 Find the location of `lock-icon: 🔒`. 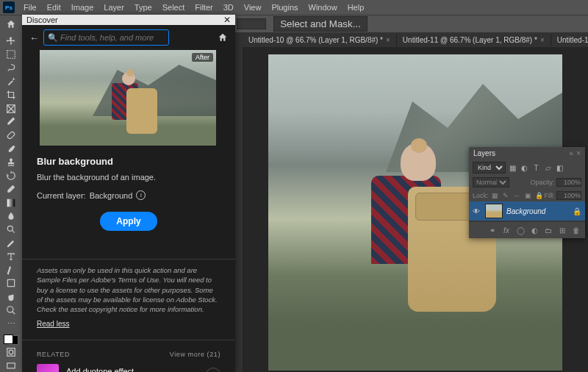

lock-icon: 🔒 is located at coordinates (577, 212).